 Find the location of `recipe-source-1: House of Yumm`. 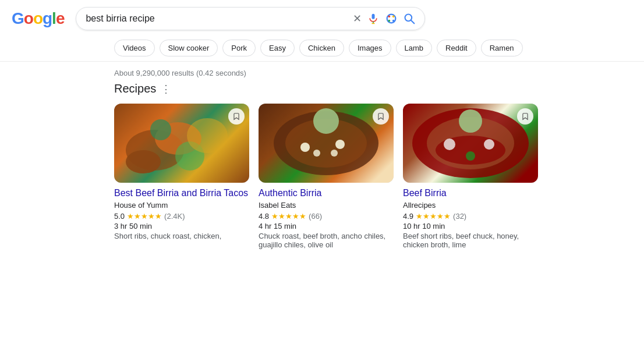

recipe-source-1: House of Yumm is located at coordinates (182, 205).